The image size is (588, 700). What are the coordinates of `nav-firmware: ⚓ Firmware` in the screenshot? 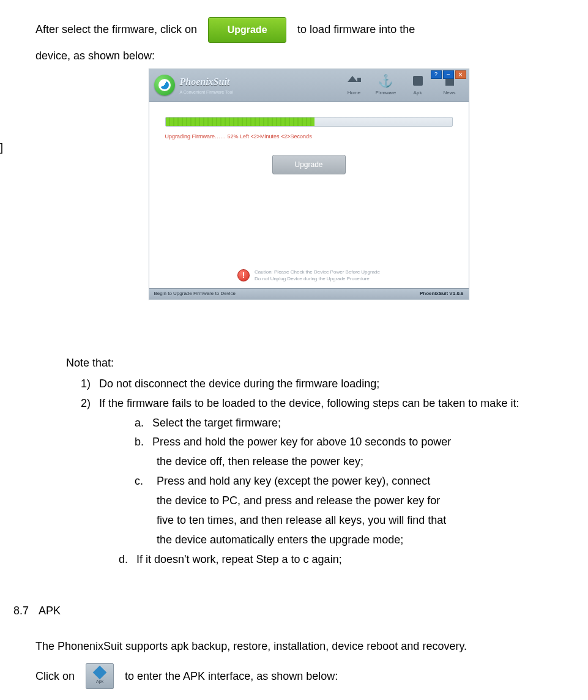 It's located at (386, 86).